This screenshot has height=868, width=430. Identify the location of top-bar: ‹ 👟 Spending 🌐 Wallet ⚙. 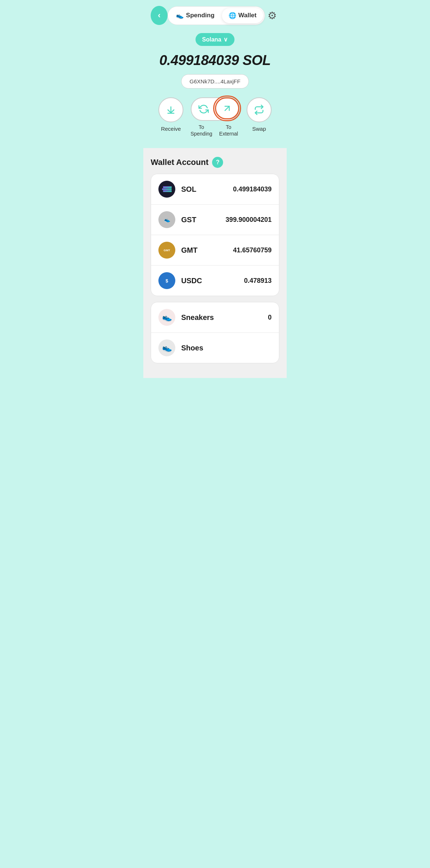
(215, 15).